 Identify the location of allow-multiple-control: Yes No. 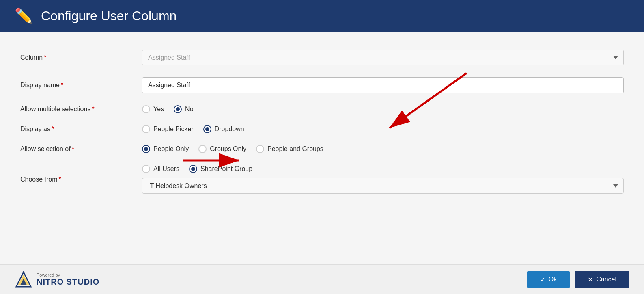
(383, 109).